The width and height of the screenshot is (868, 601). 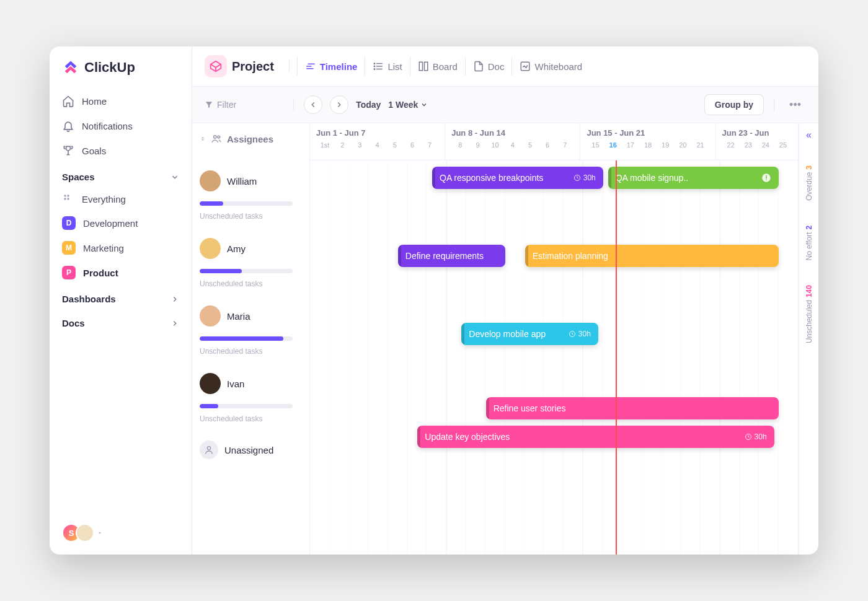 What do you see at coordinates (387, 66) in the screenshot?
I see `tab-list: List` at bounding box center [387, 66].